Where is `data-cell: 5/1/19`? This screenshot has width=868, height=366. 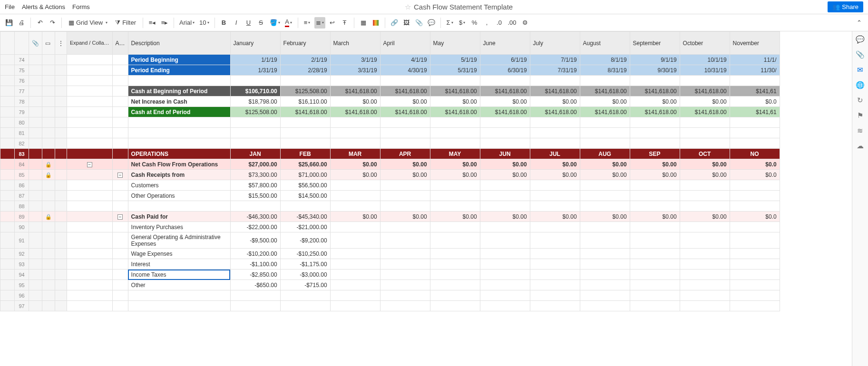
data-cell: 5/1/19 is located at coordinates (455, 60).